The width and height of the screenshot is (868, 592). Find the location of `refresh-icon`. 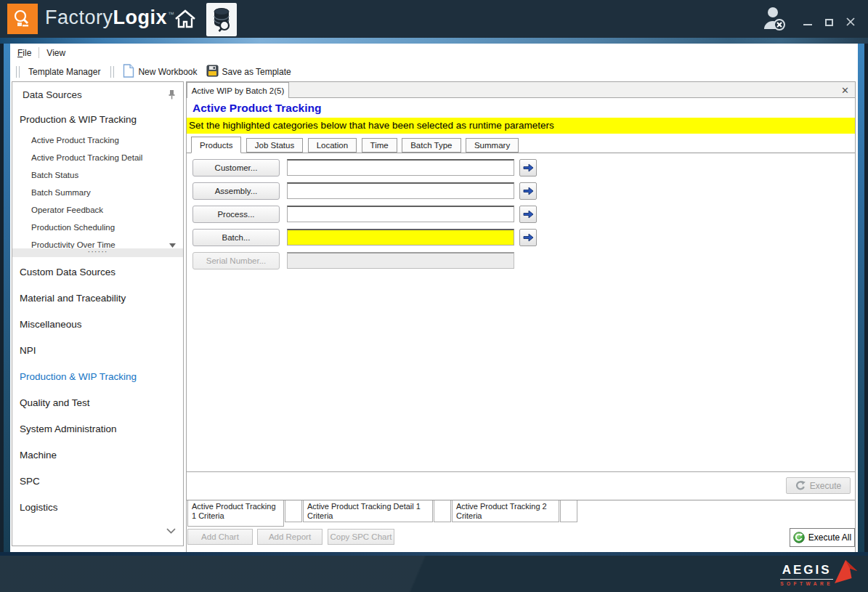

refresh-icon is located at coordinates (800, 486).